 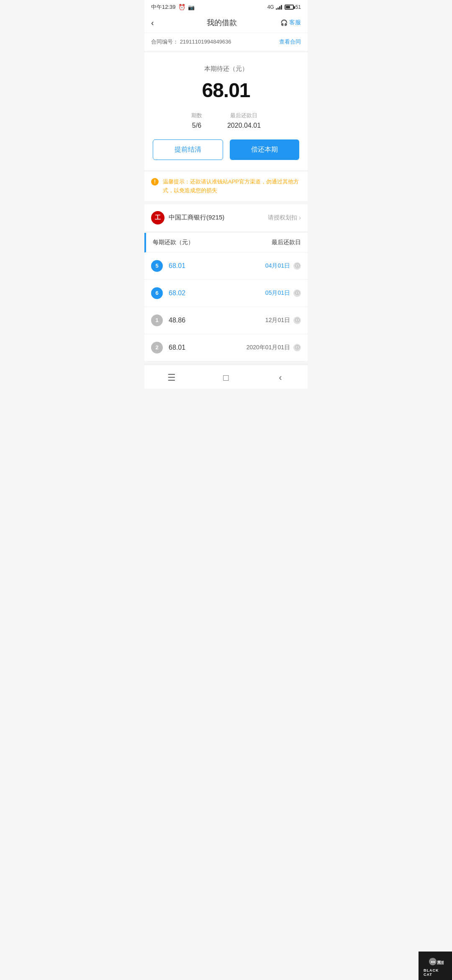 What do you see at coordinates (197, 218) in the screenshot?
I see `bank-name: 中国工商银行(9215)` at bounding box center [197, 218].